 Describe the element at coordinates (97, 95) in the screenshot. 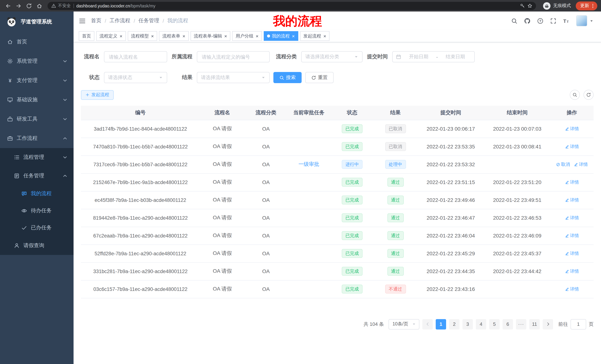

I see `create-process-button: 发起流程` at that location.